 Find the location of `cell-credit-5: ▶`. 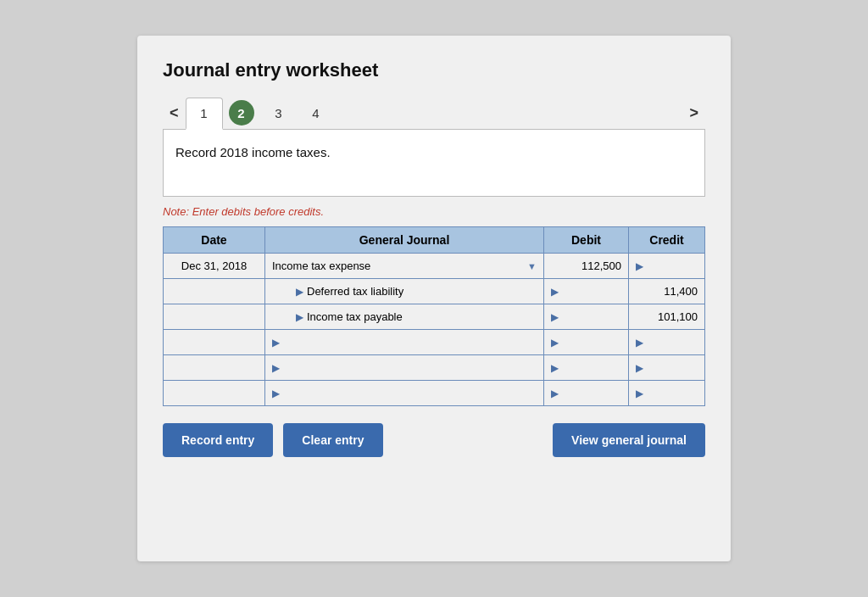

cell-credit-5: ▶ is located at coordinates (667, 393).